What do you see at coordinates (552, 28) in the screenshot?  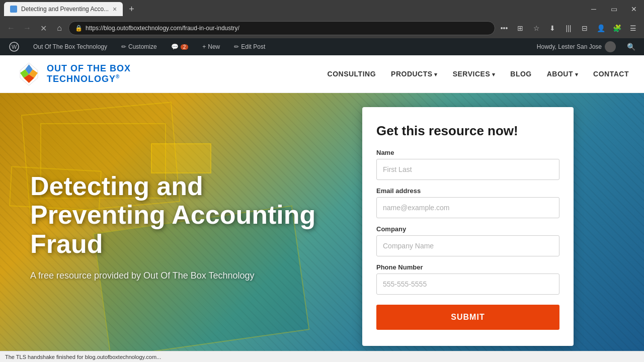 I see `download-button: ⬇` at bounding box center [552, 28].